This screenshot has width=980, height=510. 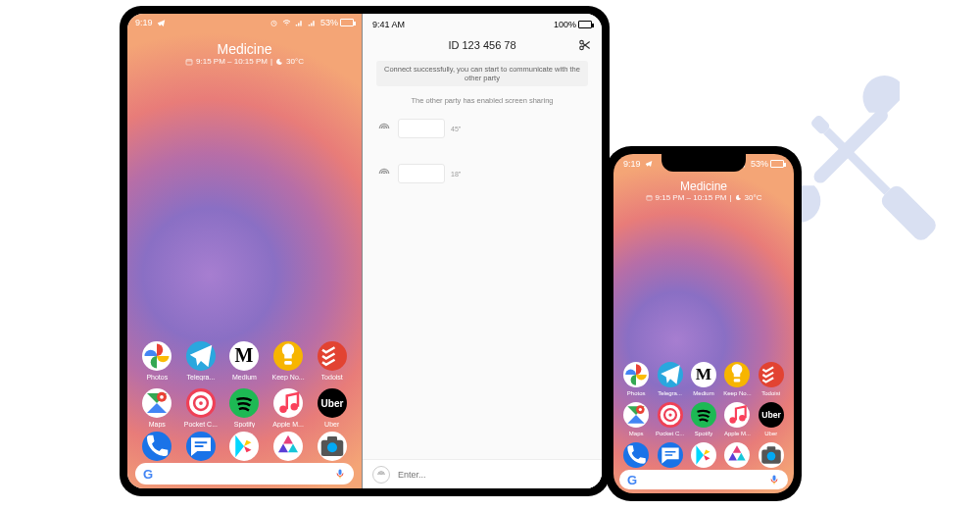 What do you see at coordinates (421, 174) in the screenshot?
I see `voice-bubble` at bounding box center [421, 174].